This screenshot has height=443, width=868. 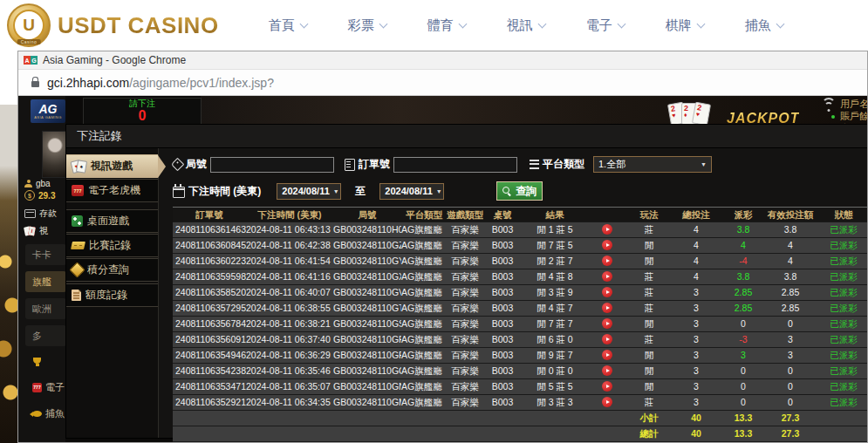 What do you see at coordinates (309, 192) in the screenshot?
I see `date-from-select: 2024/08/11 ▼` at bounding box center [309, 192].